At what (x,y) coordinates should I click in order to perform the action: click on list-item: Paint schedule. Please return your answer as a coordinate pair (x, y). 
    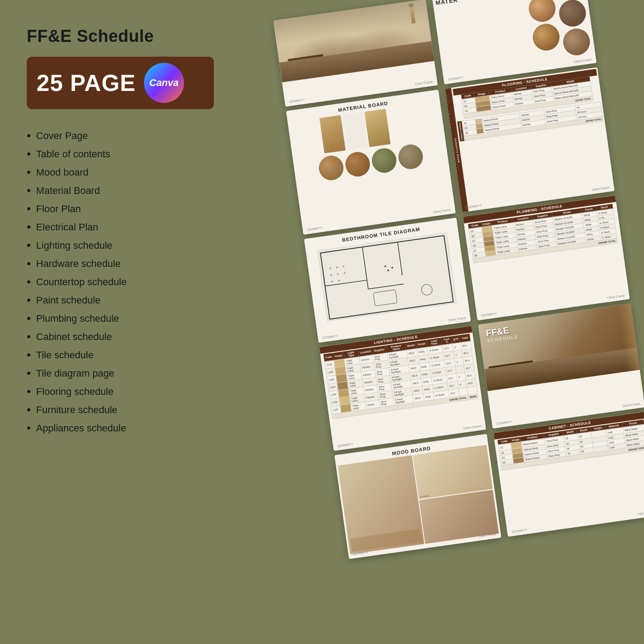
    Looking at the image, I should click on (118, 300).